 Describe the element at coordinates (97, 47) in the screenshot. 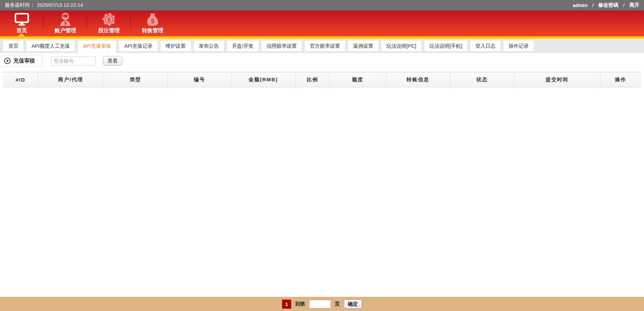

I see `tab-api-recharge-review: API充值审核` at that location.